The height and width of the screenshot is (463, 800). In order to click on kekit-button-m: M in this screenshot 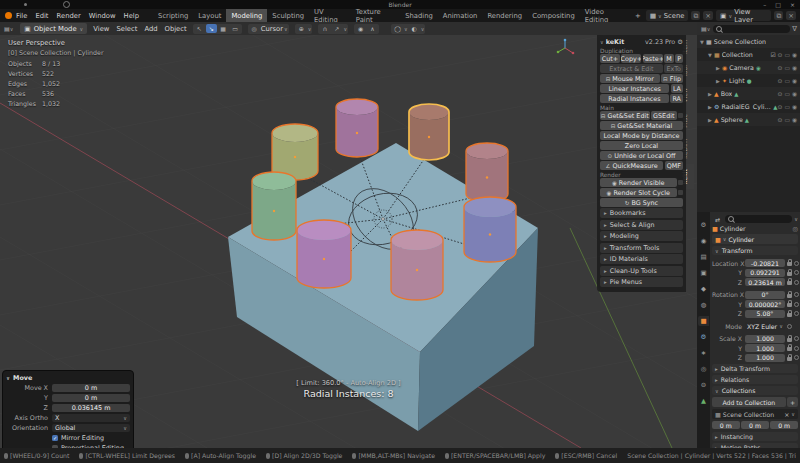, I will do `click(669, 58)`.